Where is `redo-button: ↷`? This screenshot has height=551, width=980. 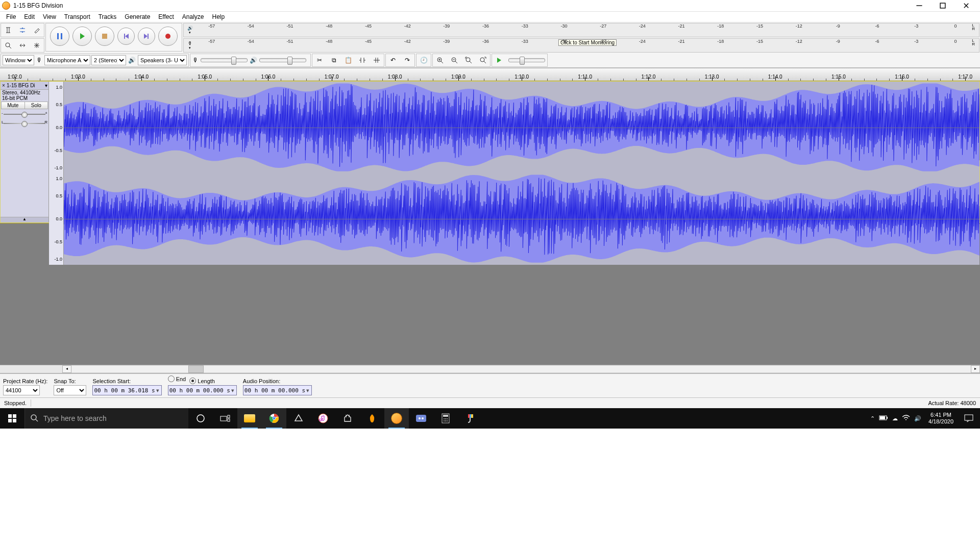 redo-button: ↷ is located at coordinates (407, 60).